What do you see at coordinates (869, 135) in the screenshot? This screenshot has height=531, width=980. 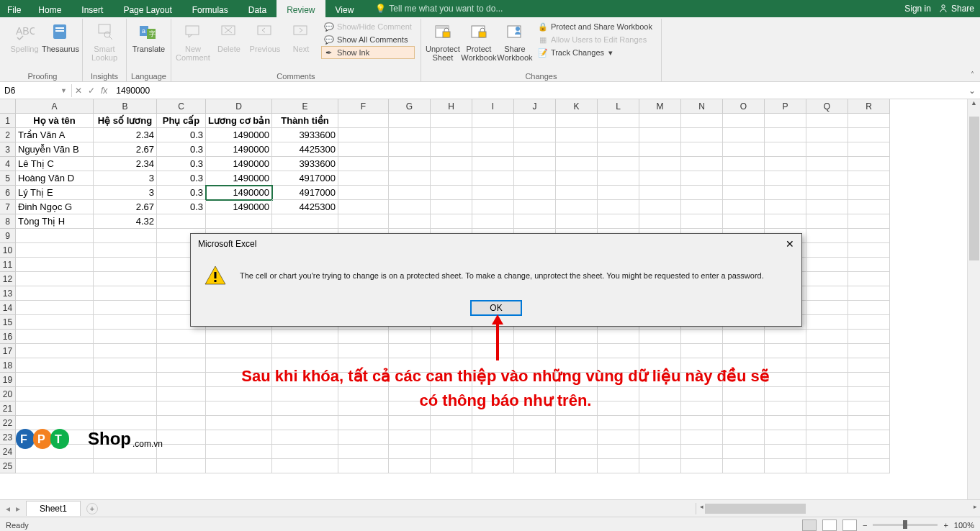 I see `cell-R2` at bounding box center [869, 135].